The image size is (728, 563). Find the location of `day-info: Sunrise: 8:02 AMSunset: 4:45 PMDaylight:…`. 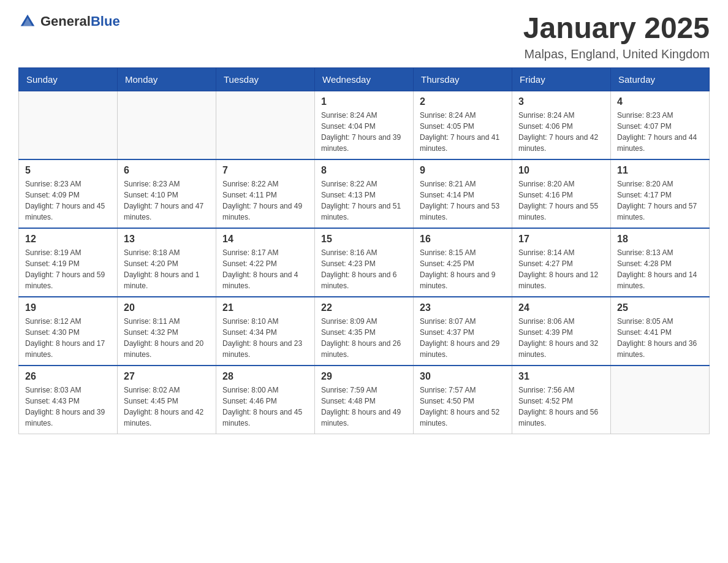

day-info: Sunrise: 8:02 AMSunset: 4:45 PMDaylight:… is located at coordinates (167, 407).